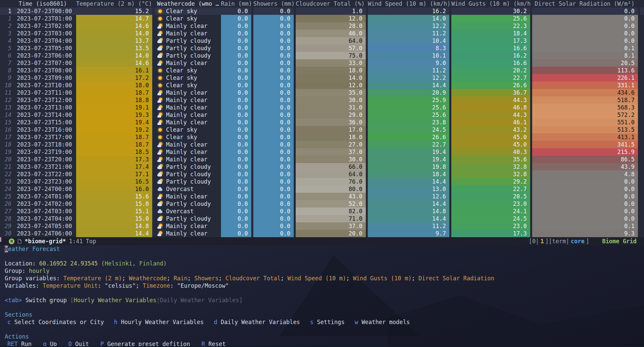 The width and height of the screenshot is (644, 347). Describe the element at coordinates (115, 300) in the screenshot. I see `tab-option-hourly: Hourly Weather Variables` at that location.